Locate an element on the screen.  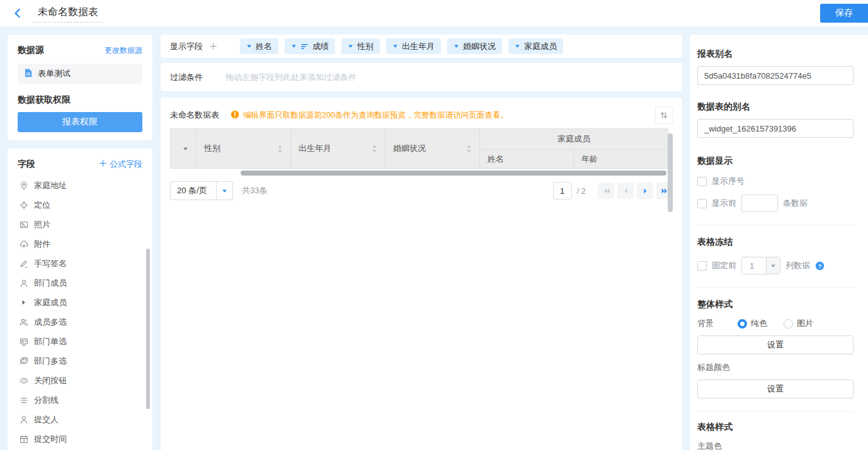
fields-panel: 字段 公式字段 家庭地址定位照片附件手写签名部门成员家庭成员成员多选部门单选部门… is located at coordinates (80, 300).